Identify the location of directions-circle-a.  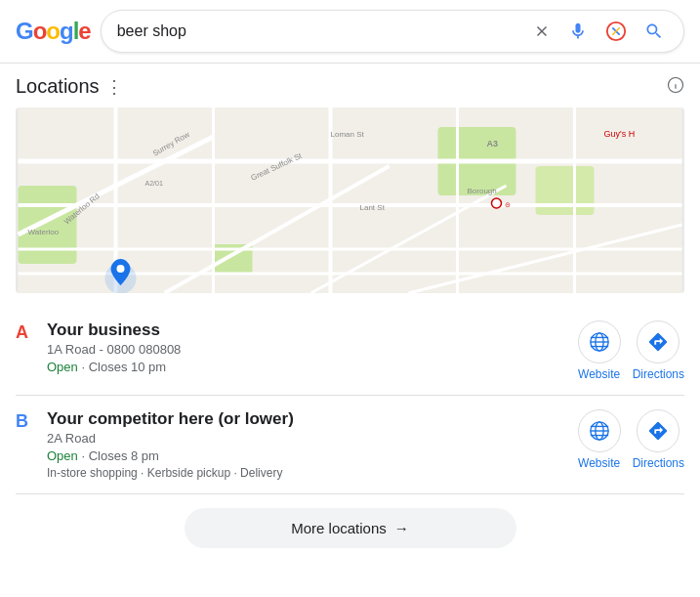
(658, 342).